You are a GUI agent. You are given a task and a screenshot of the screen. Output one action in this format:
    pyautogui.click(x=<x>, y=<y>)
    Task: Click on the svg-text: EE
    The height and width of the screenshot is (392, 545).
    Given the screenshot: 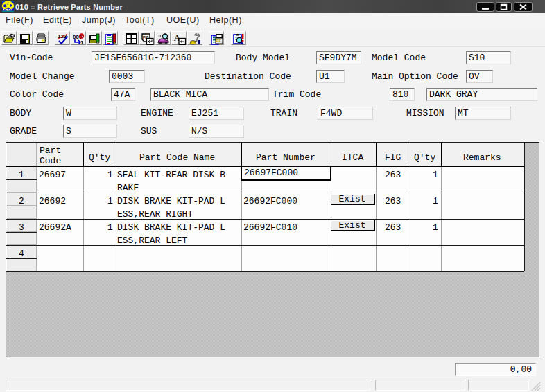 What is the action you would take?
    pyautogui.click(x=219, y=42)
    